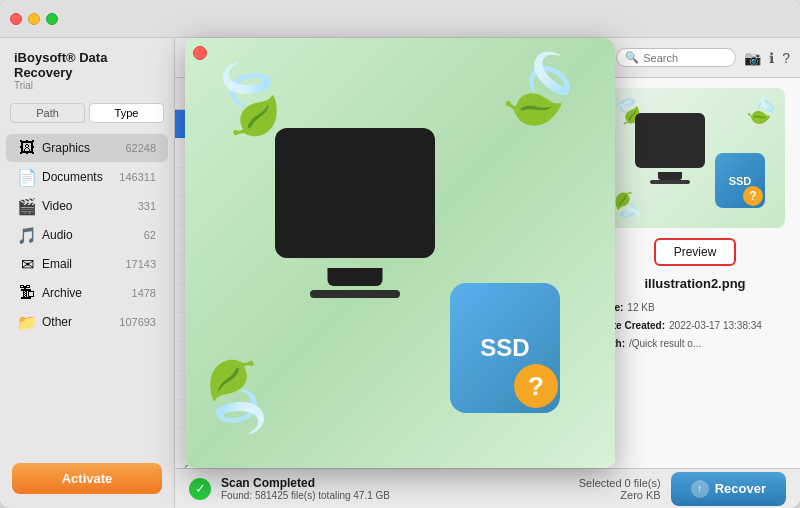  I want to click on meta-date-row: Date Created: 2022-03-17 13:38:34, so click(695, 326).